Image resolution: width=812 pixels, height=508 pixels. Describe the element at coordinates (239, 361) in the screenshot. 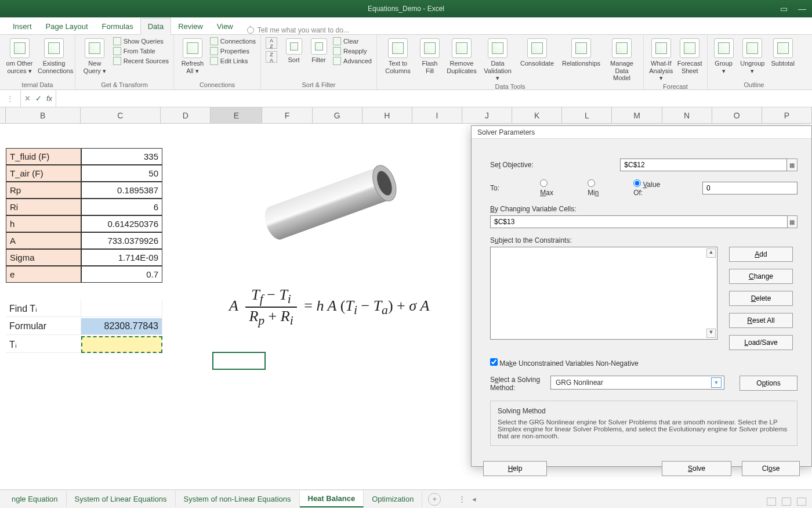

I see `active-cell` at that location.